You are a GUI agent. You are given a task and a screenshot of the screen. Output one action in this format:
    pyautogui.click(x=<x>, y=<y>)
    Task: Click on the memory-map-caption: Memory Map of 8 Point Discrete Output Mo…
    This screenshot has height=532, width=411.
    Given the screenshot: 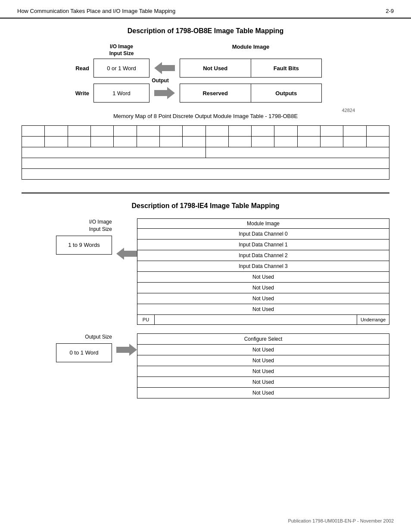 What is the action you would take?
    pyautogui.click(x=206, y=116)
    